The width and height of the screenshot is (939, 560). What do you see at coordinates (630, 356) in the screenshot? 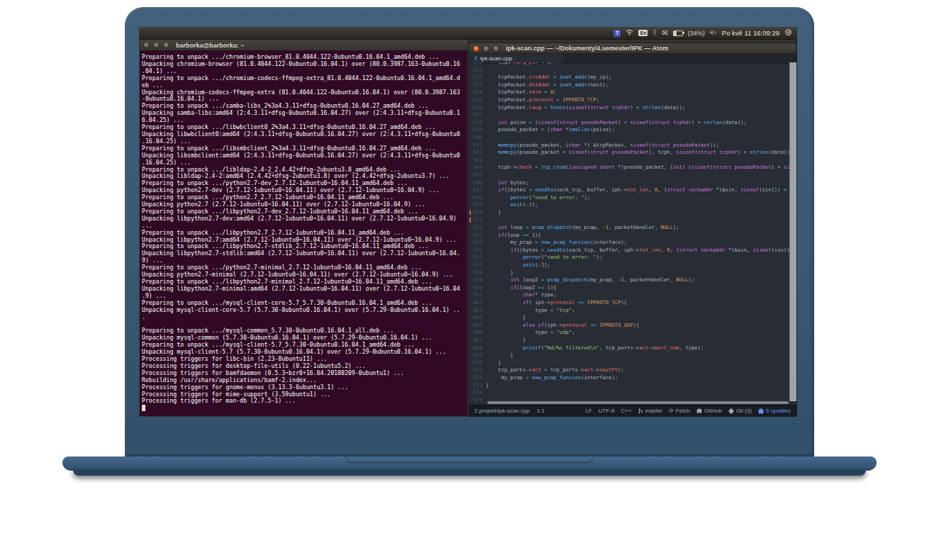
I see `code-line: 569 }` at bounding box center [630, 356].